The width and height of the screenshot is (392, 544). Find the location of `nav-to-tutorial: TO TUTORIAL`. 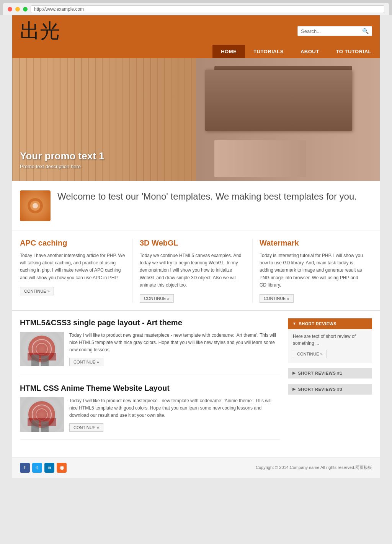

nav-to-tutorial: TO TUTORIAL is located at coordinates (354, 51).